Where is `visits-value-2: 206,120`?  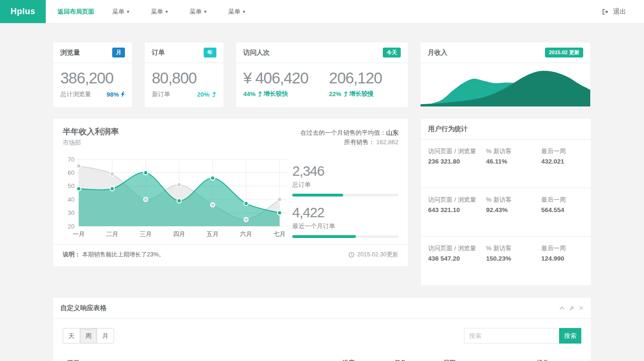 visits-value-2: 206,120 is located at coordinates (355, 78).